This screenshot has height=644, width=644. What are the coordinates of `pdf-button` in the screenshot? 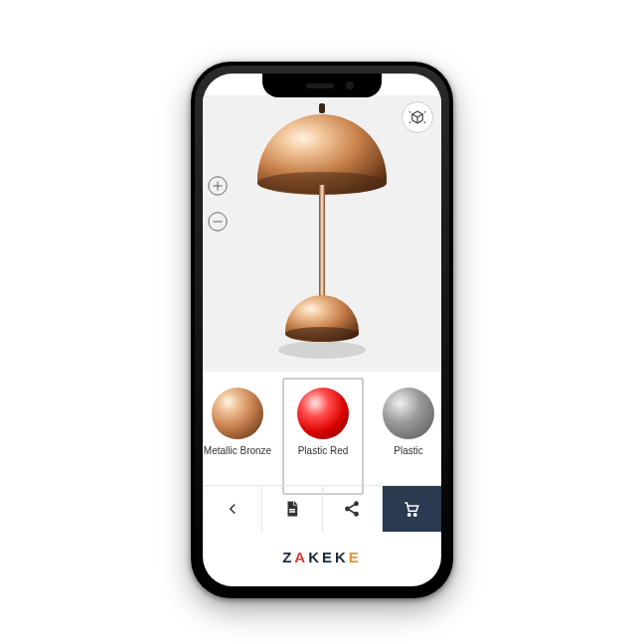 It's located at (292, 509).